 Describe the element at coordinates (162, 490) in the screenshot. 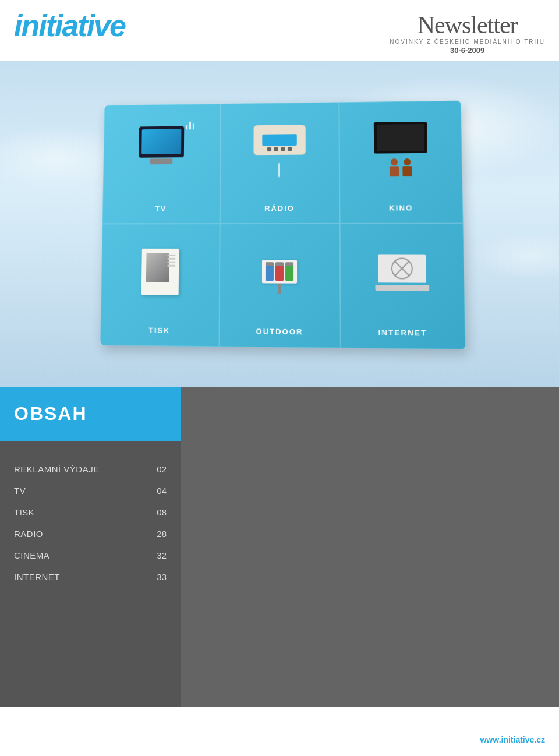

I see `menu-item-number: 04` at that location.